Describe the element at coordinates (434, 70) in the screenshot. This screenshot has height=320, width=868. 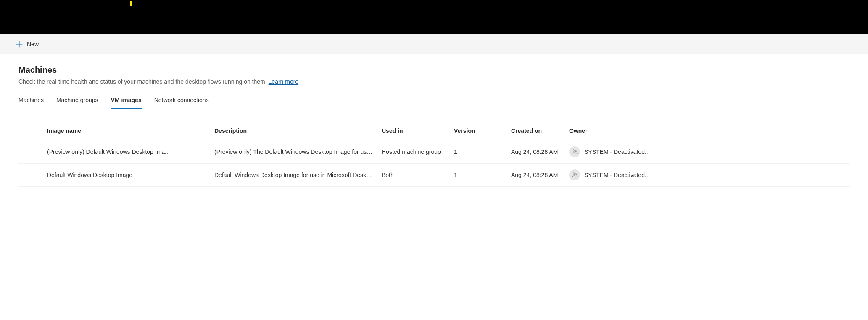
I see `page-title: Machines` at that location.